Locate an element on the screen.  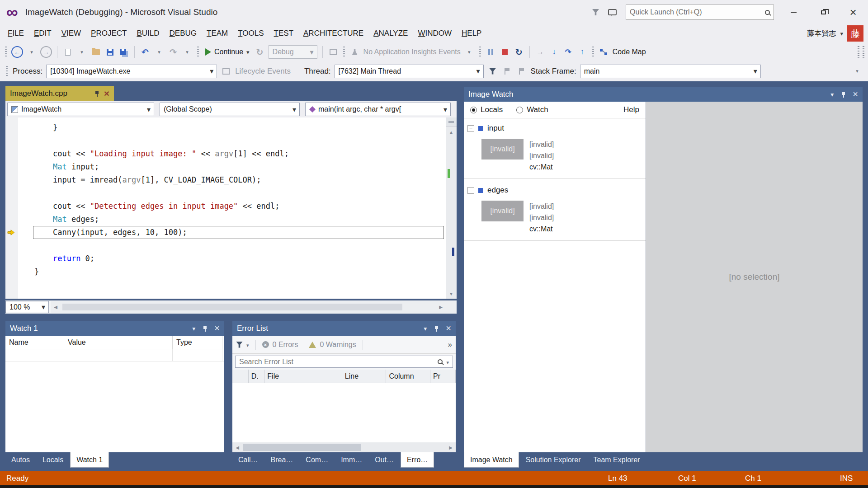
watch-tab-watch-1: Watch 1 is located at coordinates (90, 460).